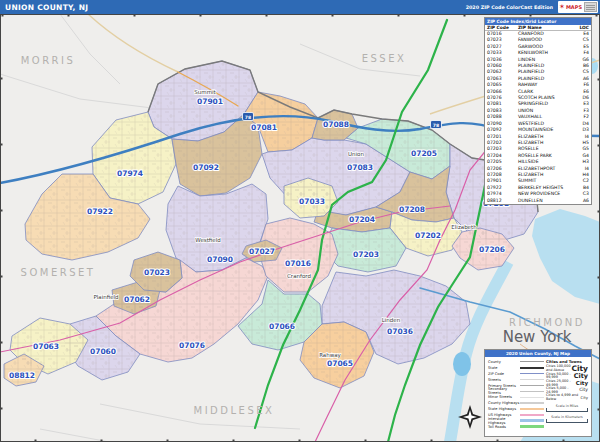 The image size is (600, 442). I want to click on zip-label-07016: 07016, so click(298, 264).